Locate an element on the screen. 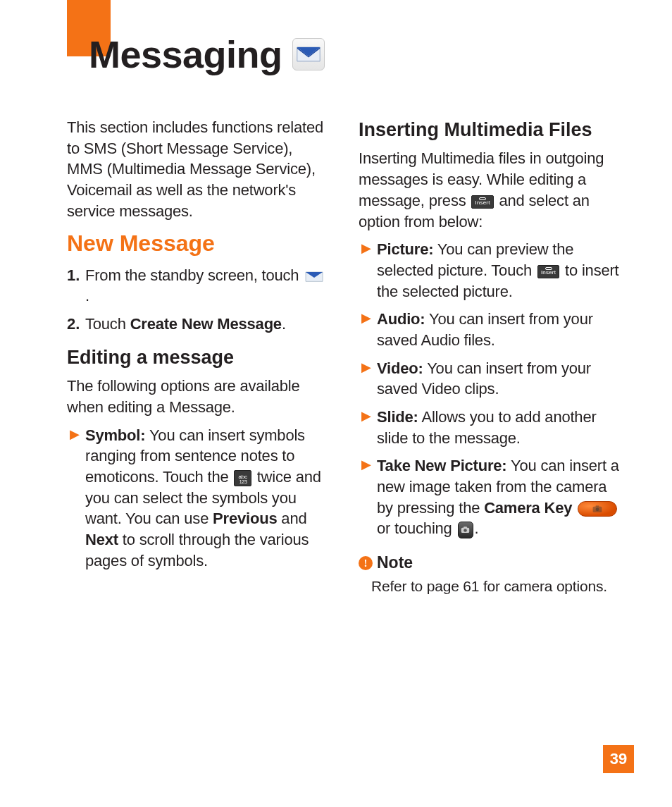  page-title: Messaging is located at coordinates (186, 54).